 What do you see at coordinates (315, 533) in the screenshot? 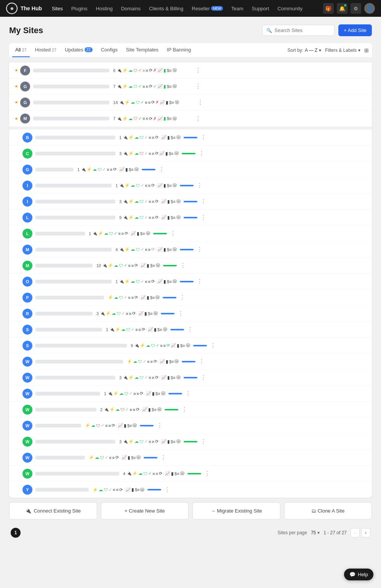
I see `per-page-select: 75 ▾` at bounding box center [315, 533].